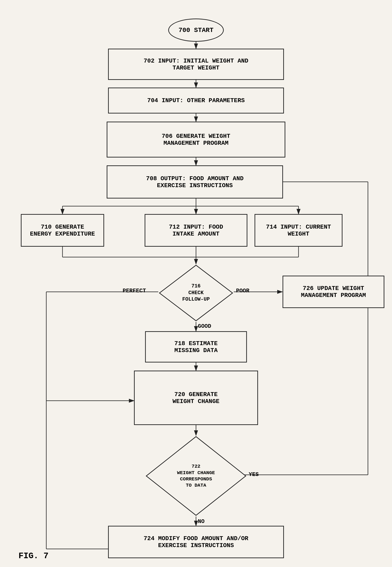 The image size is (392, 567). Describe the element at coordinates (334, 292) in the screenshot. I see `node-726: 726 UPDATE WEIGHT MANAGEMENT PROGRAM` at that location.